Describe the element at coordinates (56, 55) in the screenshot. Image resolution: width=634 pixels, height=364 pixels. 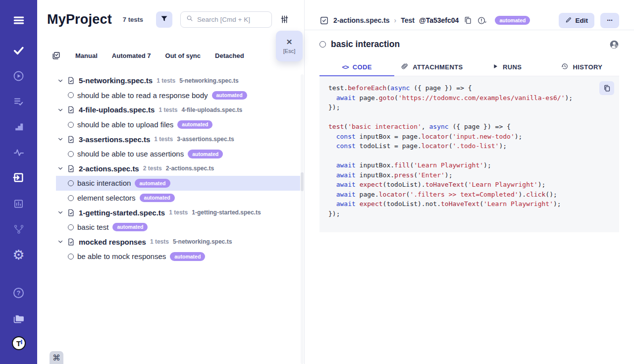
I see `select-all-icon` at that location.